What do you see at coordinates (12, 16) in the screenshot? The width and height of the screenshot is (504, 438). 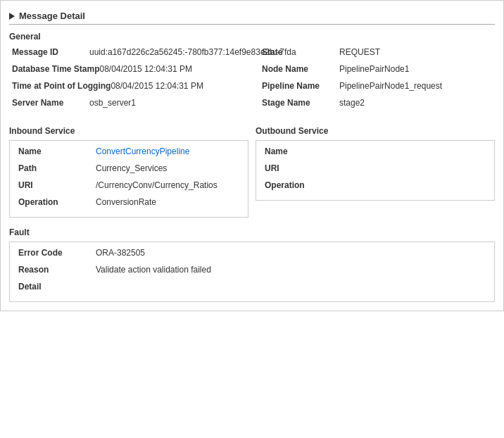 I see `collapse-icon` at bounding box center [12, 16].